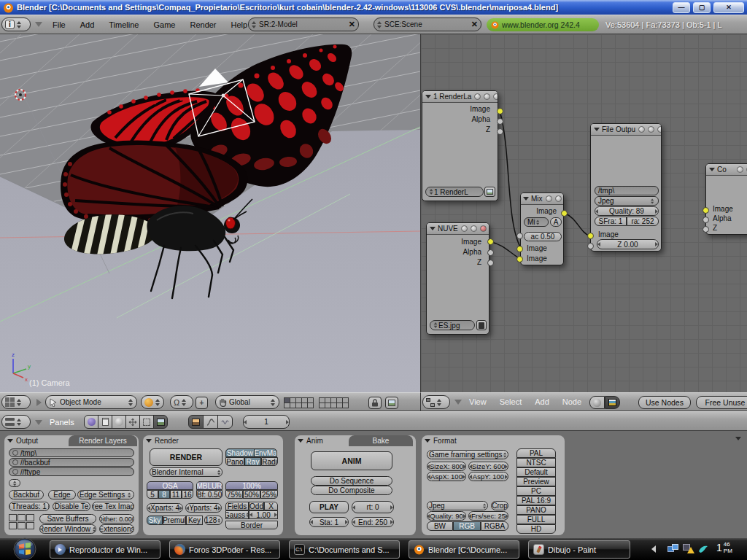  What do you see at coordinates (176, 494) in the screenshot?
I see `osa-11: 11` at bounding box center [176, 494].